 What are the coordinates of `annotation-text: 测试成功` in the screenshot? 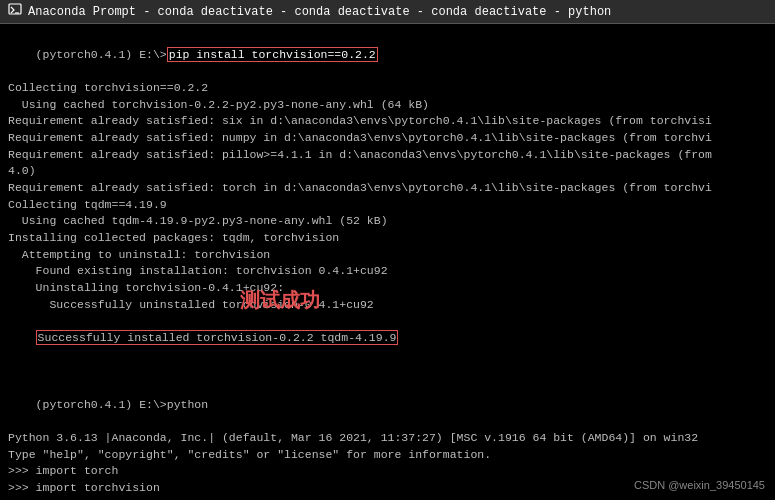 It's located at (280, 300).